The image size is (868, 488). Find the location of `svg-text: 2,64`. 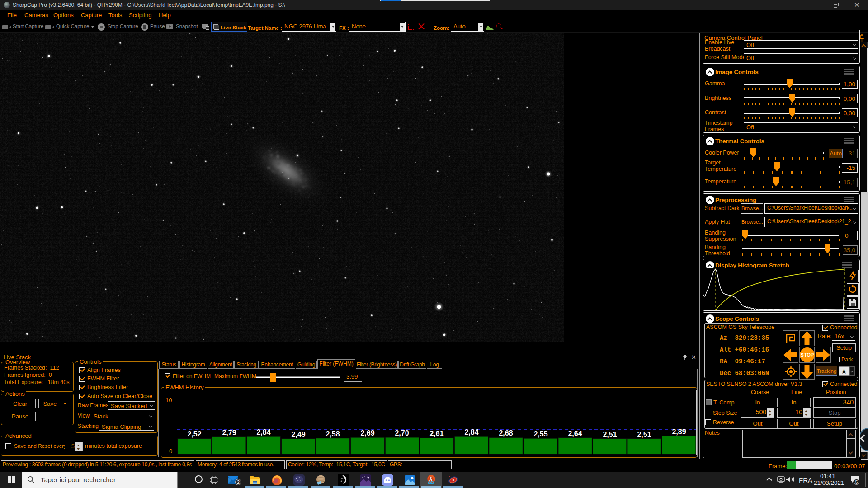

svg-text: 2,64 is located at coordinates (575, 434).